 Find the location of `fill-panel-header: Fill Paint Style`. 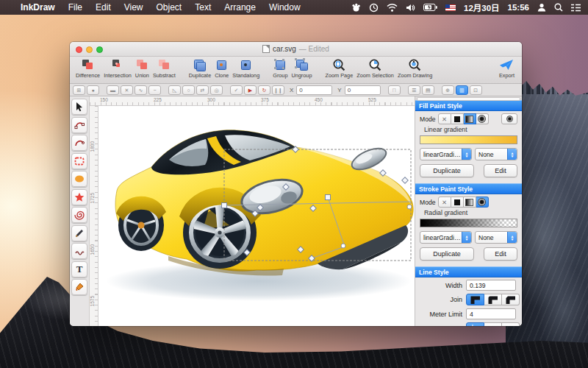

fill-panel-header: Fill Paint Style is located at coordinates (469, 106).